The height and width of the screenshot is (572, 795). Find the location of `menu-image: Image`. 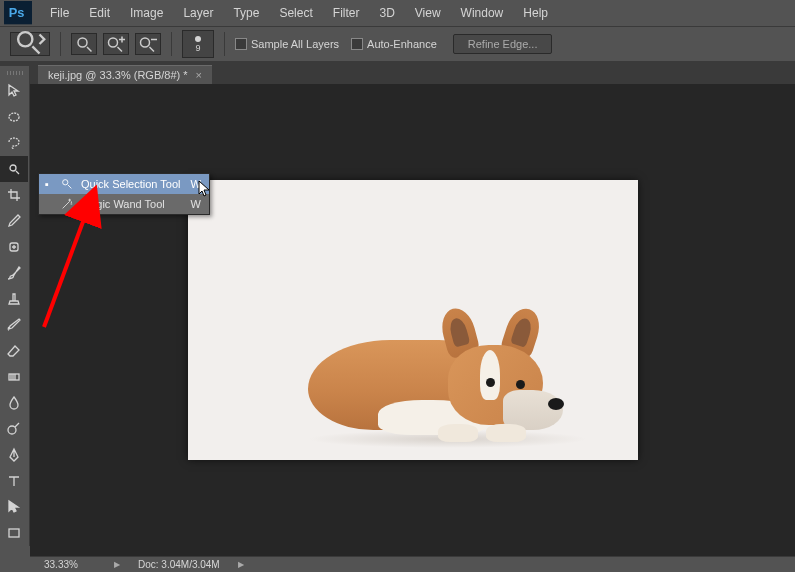

menu-image: Image is located at coordinates (146, 13).